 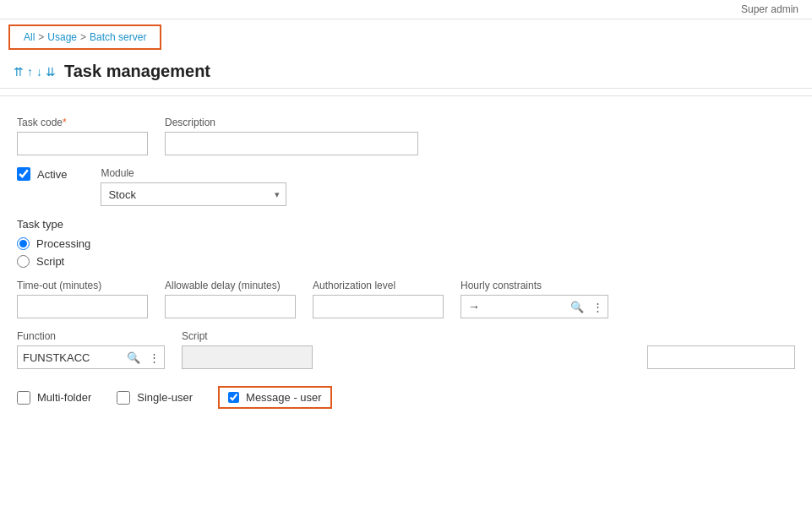 What do you see at coordinates (83, 285) in the screenshot?
I see `timeout-label: Time-out (minutes)` at bounding box center [83, 285].